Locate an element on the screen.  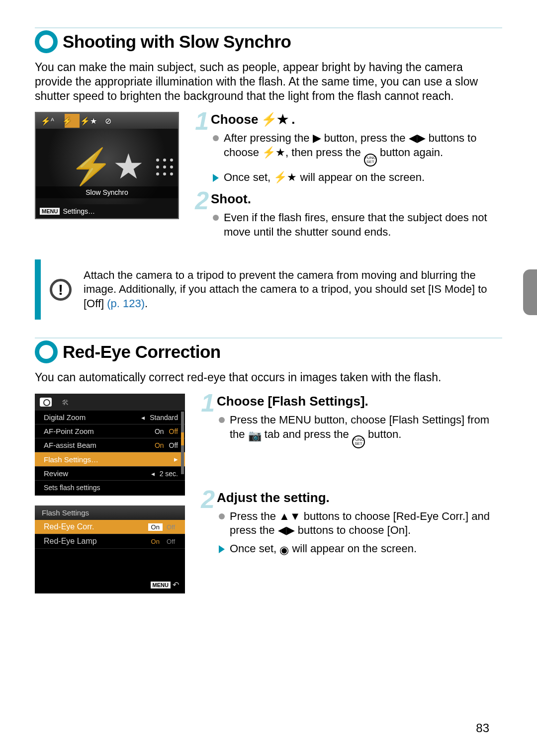
step1-title: Choose ⚡★ . is located at coordinates (357, 119).